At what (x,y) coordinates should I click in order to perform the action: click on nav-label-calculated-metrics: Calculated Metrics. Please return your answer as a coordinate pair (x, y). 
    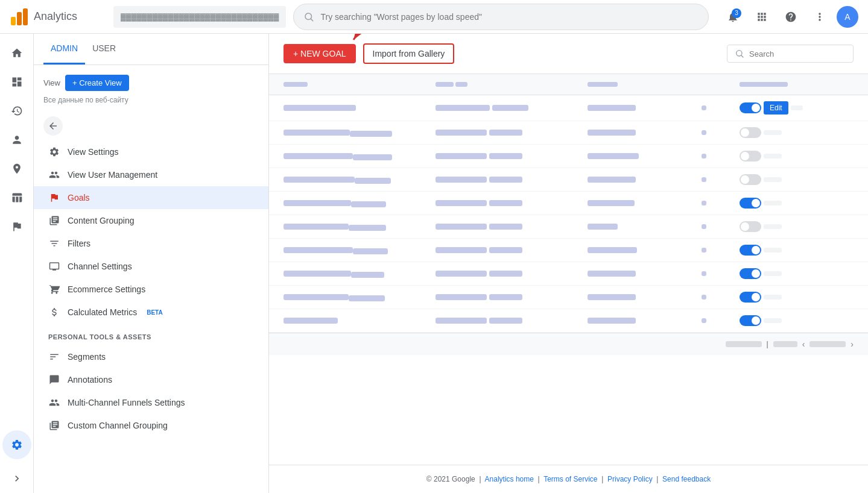
    Looking at the image, I should click on (103, 312).